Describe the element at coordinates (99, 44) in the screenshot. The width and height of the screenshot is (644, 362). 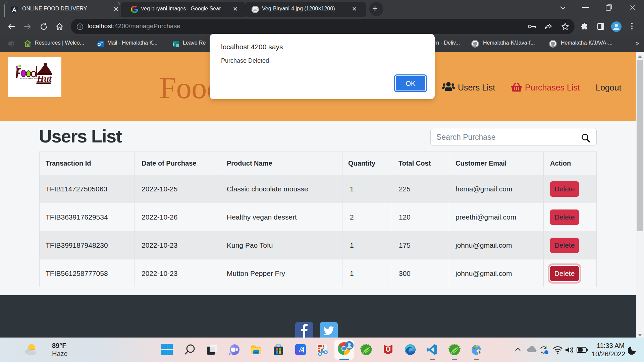
I see `svg-text: O` at that location.